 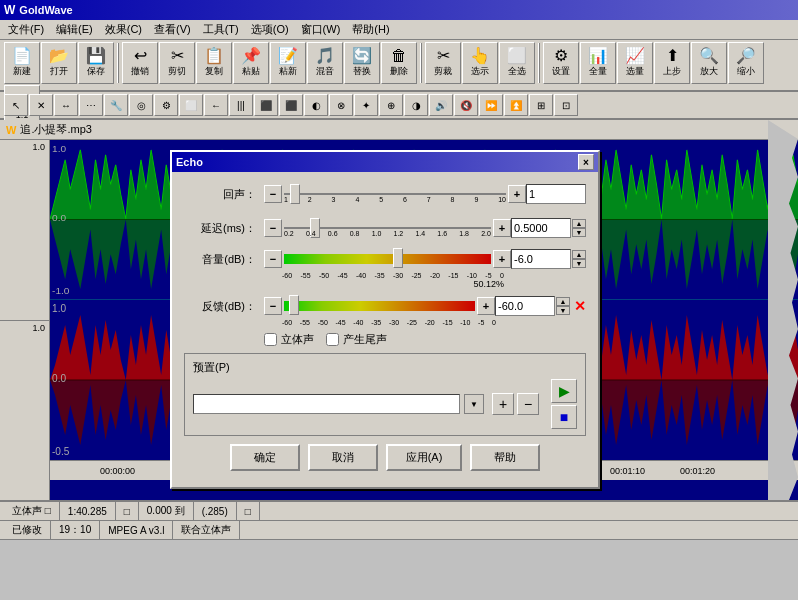 What do you see at coordinates (395, 194) in the screenshot?
I see `echo-slider: 1 2 3 4 5 6 7 8 9 10` at bounding box center [395, 194].